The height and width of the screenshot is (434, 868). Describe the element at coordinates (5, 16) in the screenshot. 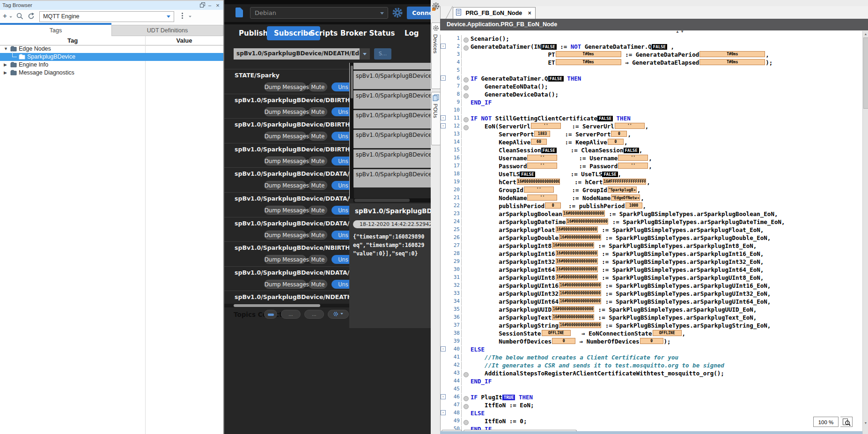

I see `add-tag-button: +` at that location.